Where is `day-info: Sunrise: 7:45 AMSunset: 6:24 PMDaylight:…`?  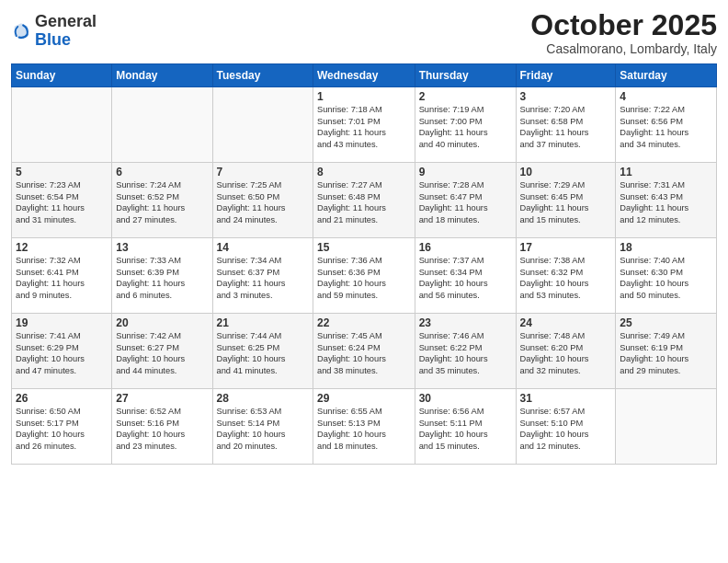
day-info: Sunrise: 7:45 AMSunset: 6:24 PMDaylight:… is located at coordinates (364, 353).